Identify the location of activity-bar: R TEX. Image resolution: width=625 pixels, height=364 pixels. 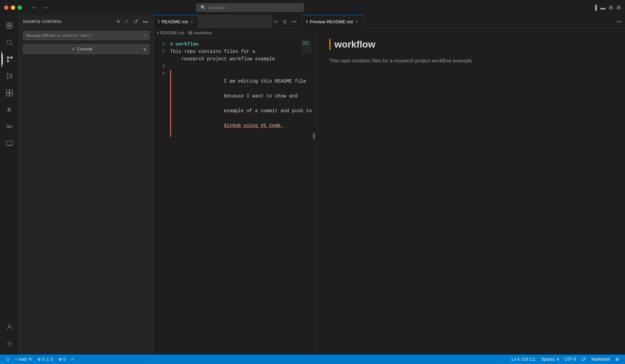
(9, 185).